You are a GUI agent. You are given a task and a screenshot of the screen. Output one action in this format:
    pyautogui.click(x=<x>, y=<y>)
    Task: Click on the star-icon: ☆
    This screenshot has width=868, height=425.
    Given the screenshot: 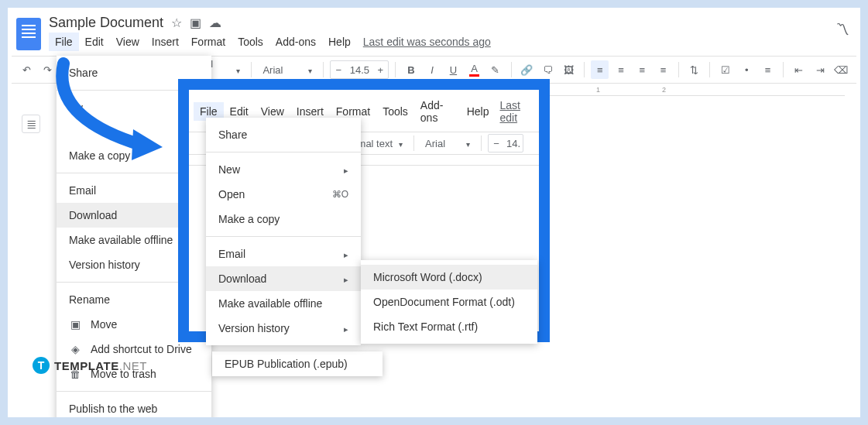 What is the action you would take?
    pyautogui.click(x=177, y=23)
    